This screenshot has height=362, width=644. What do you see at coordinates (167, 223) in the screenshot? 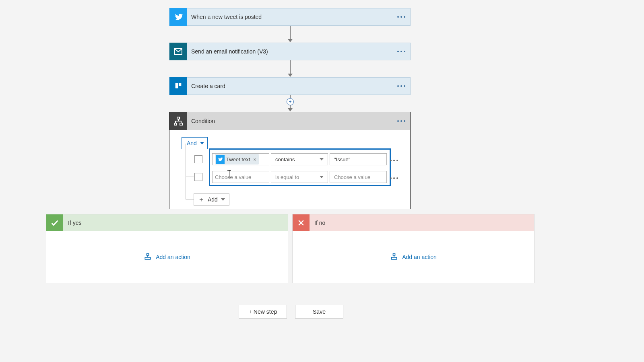
I see `if-yes-header: If yes` at bounding box center [167, 223].